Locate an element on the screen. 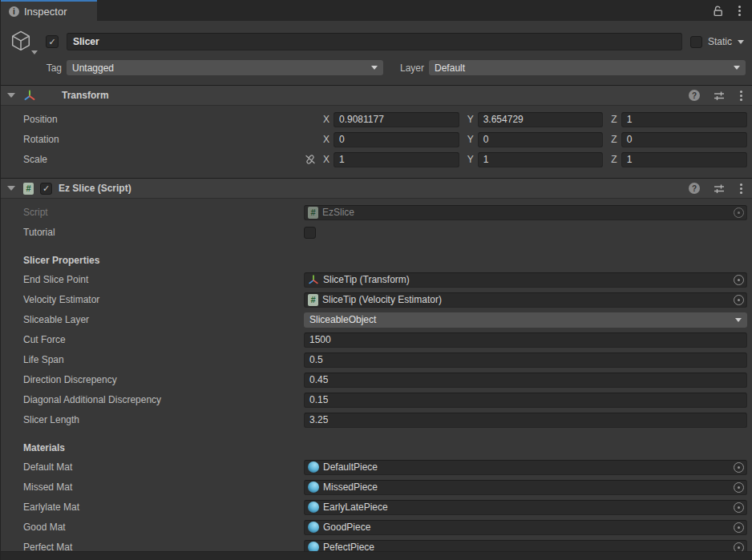  ezslice-foldout-icon is located at coordinates (11, 188).